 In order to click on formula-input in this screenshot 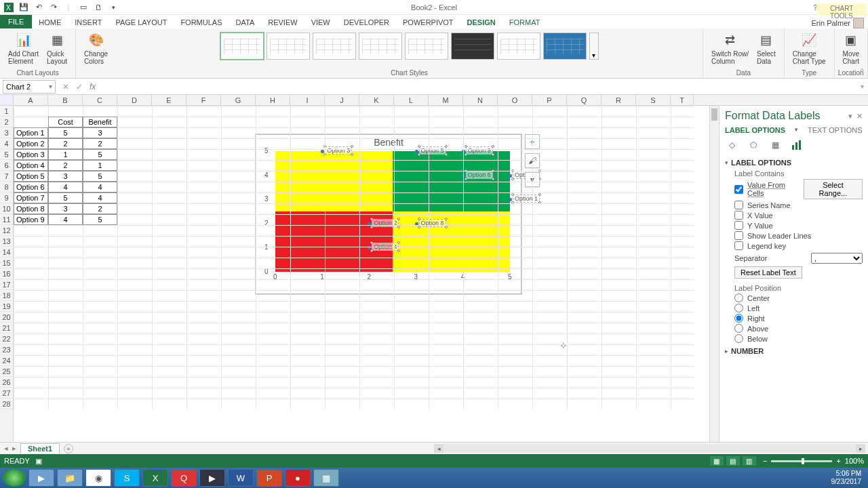, I will do `click(486, 87)`.